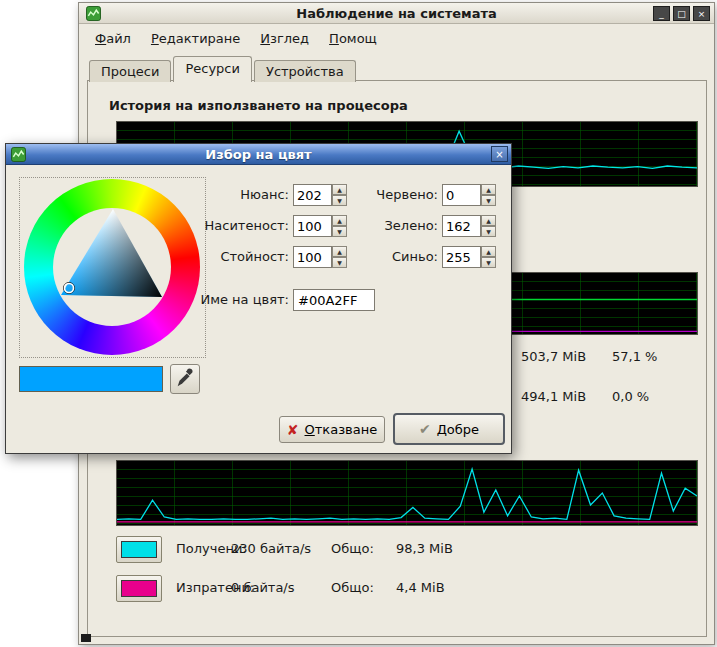  I want to click on saturation-spin-up-icon: ▲, so click(340, 220).